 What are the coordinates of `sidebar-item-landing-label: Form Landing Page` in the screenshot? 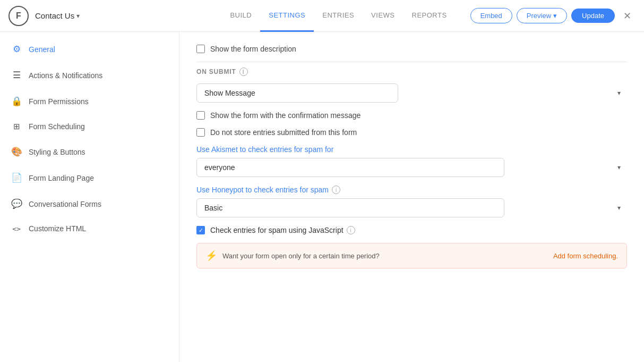 It's located at (62, 178).